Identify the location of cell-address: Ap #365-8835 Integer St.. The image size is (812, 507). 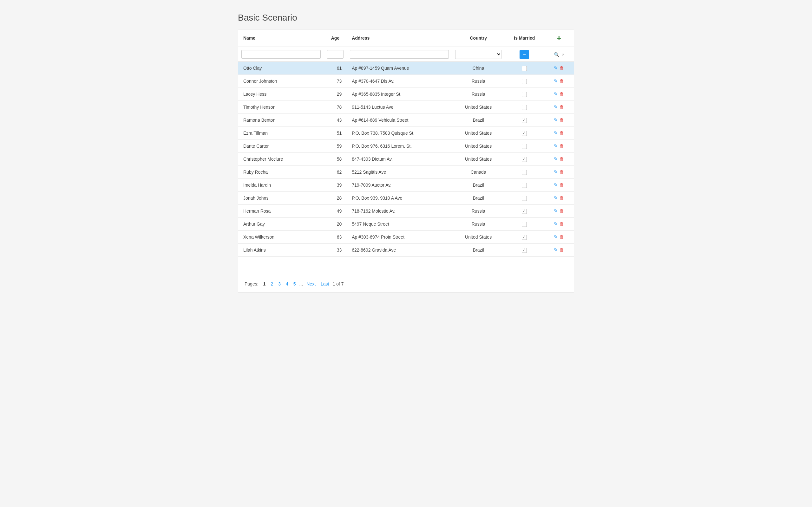
(399, 95).